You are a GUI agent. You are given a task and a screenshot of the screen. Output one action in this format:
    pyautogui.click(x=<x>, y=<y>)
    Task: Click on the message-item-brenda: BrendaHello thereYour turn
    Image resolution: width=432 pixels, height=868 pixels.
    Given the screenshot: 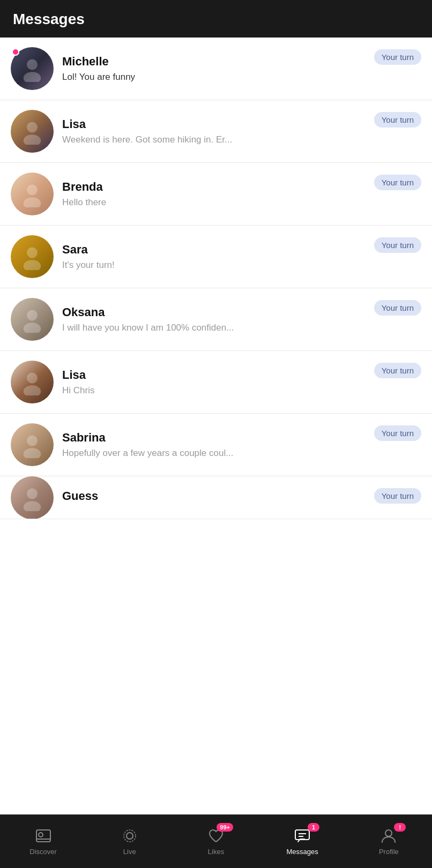 What is the action you would take?
    pyautogui.click(x=216, y=194)
    